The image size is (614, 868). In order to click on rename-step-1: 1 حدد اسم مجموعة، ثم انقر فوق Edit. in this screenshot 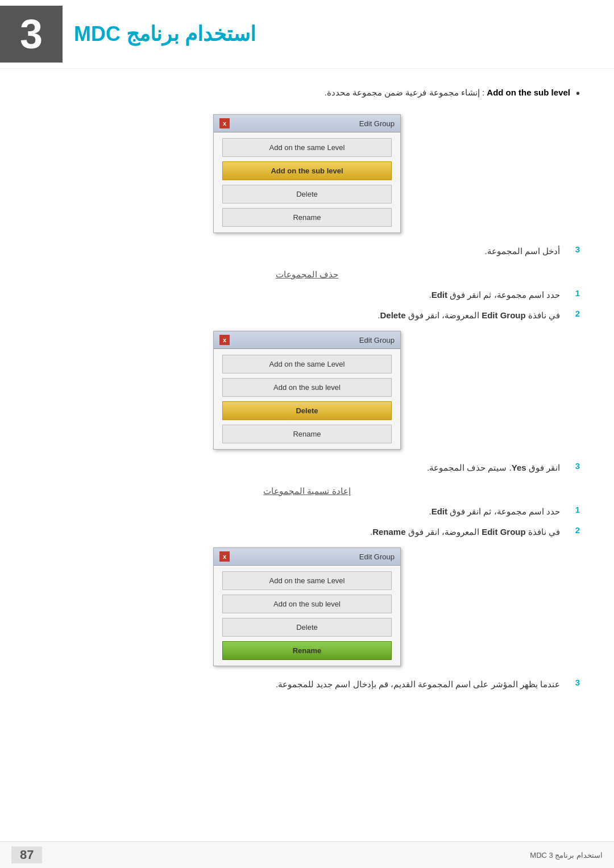, I will do `click(307, 512)`.